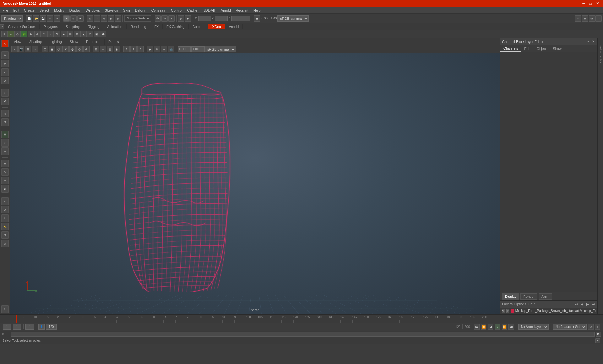 The width and height of the screenshot is (603, 364). I want to click on script-btn: ▶, so click(599, 334).